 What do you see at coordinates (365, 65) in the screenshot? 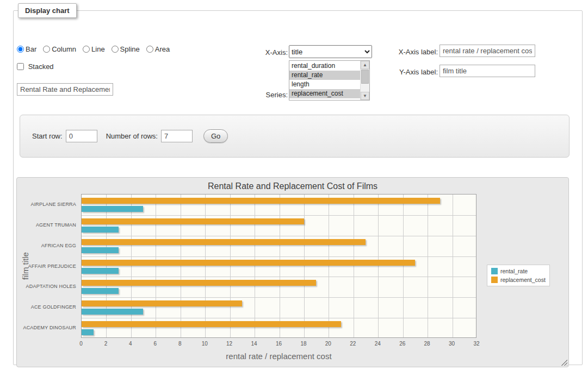
I see `scroll-up-icon: ▲` at bounding box center [365, 65].